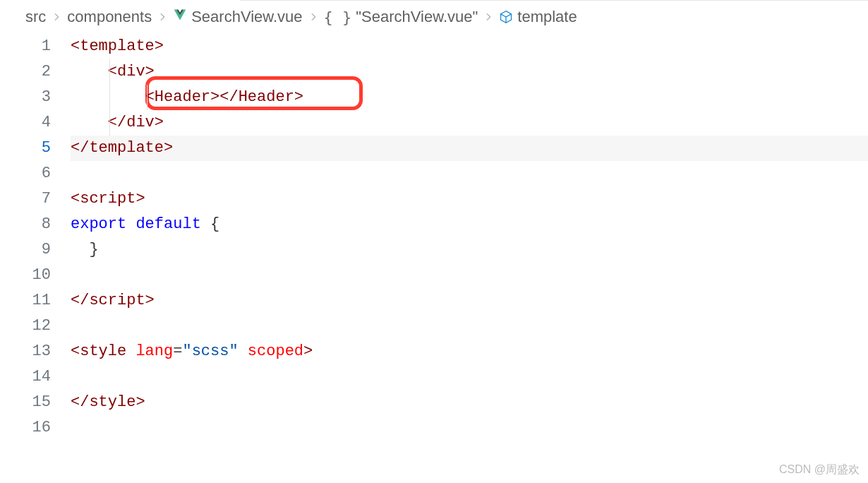  Describe the element at coordinates (538, 17) in the screenshot. I see `breadcrumb-item: template` at that location.